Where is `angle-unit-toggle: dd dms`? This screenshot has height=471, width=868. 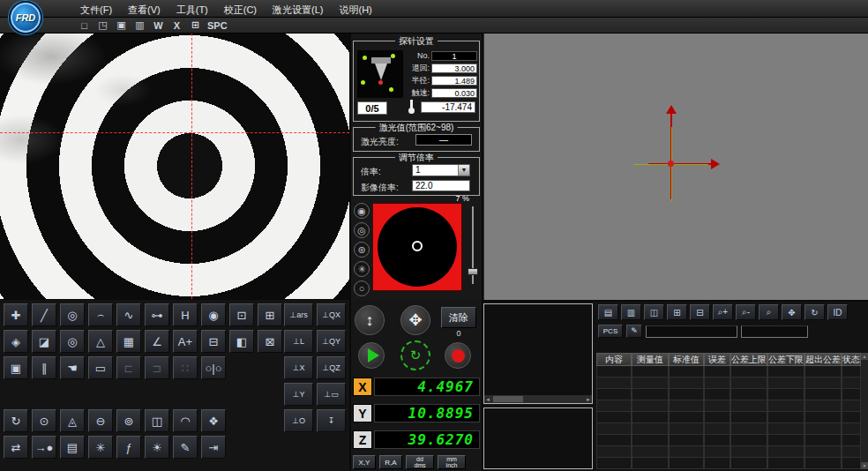
angle-unit-toggle: dd dms is located at coordinates (420, 462).